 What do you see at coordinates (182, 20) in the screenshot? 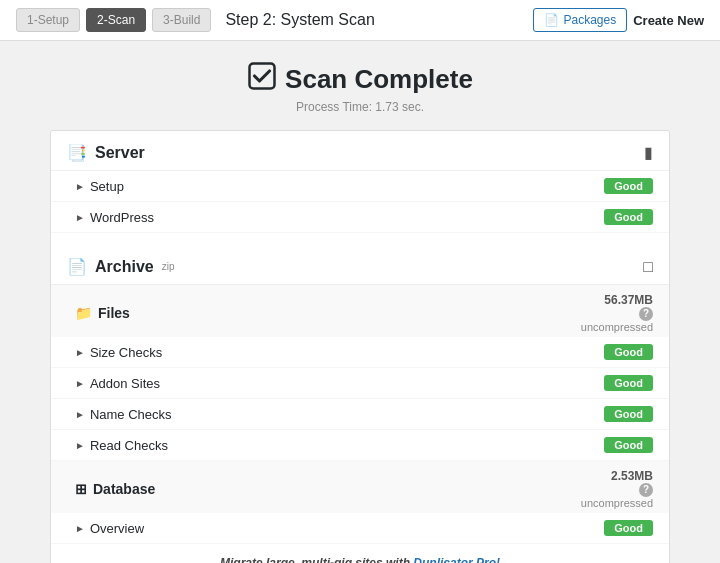
I see `step3-button: 3-Build` at bounding box center [182, 20].